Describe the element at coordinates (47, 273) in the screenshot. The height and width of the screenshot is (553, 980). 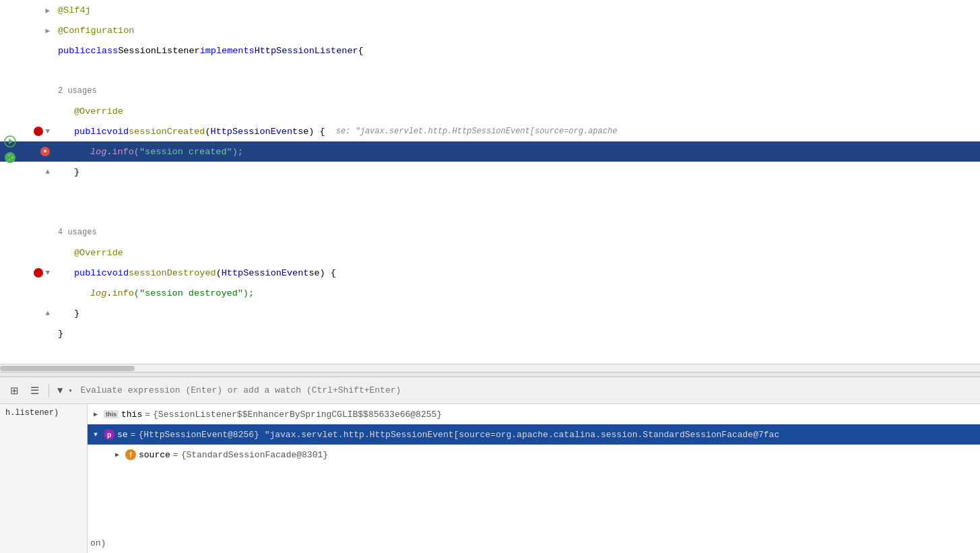
I see `fold-arrow-method2: ▼` at that location.